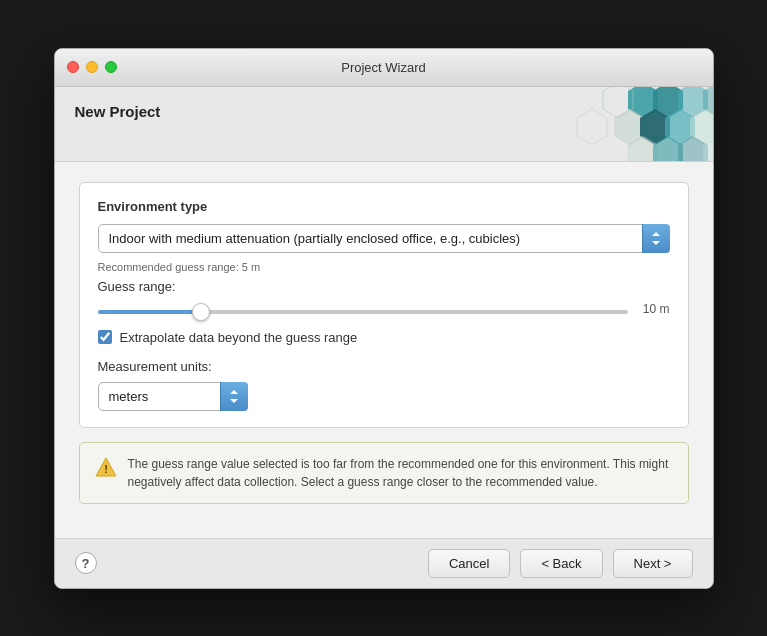 The image size is (767, 636). What do you see at coordinates (653, 564) in the screenshot?
I see `next-button: Next >` at bounding box center [653, 564].